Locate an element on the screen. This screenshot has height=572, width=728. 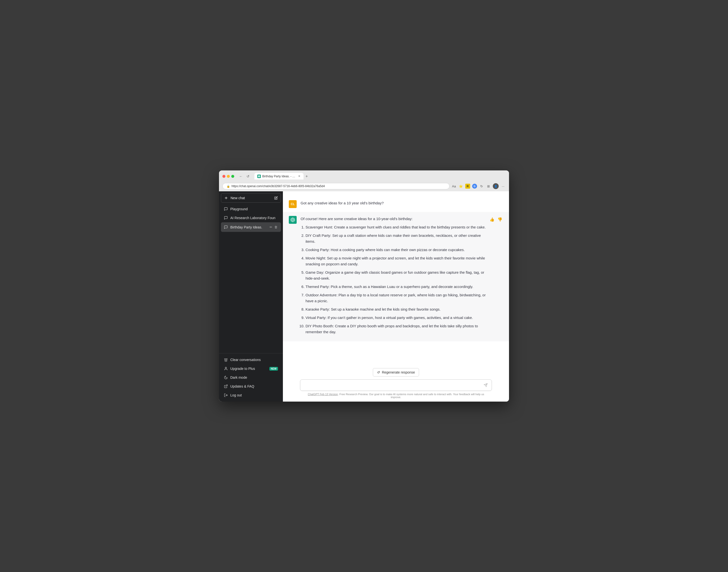
sidebar-item-ai-research: AI Research Laboratory Foun is located at coordinates (251, 218).